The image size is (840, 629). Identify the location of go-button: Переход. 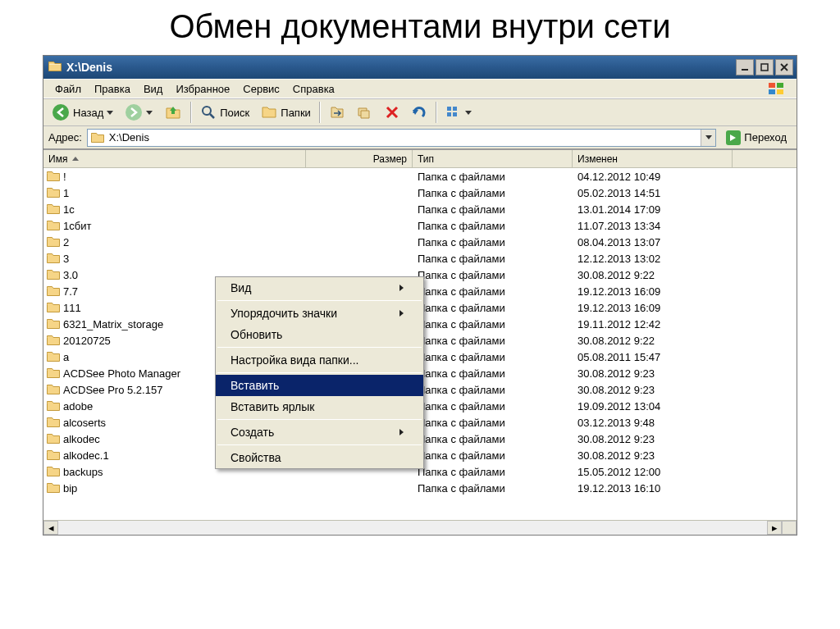
(756, 138).